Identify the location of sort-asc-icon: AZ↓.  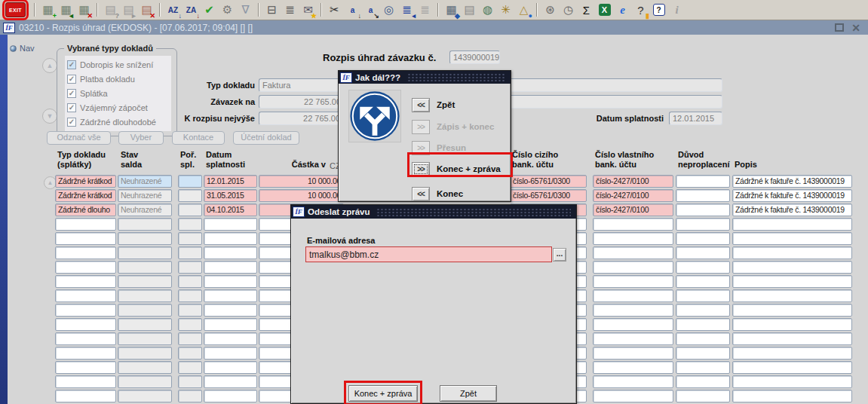
(173, 10).